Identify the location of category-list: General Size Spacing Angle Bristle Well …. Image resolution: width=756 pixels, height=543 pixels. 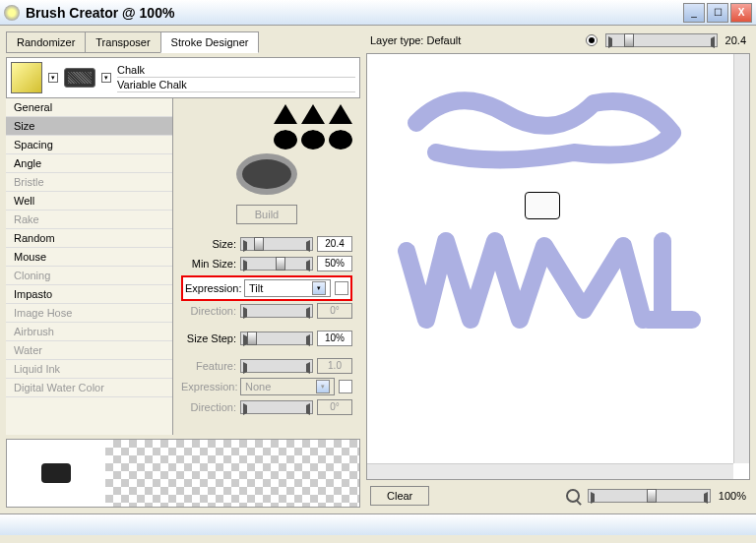
(90, 267).